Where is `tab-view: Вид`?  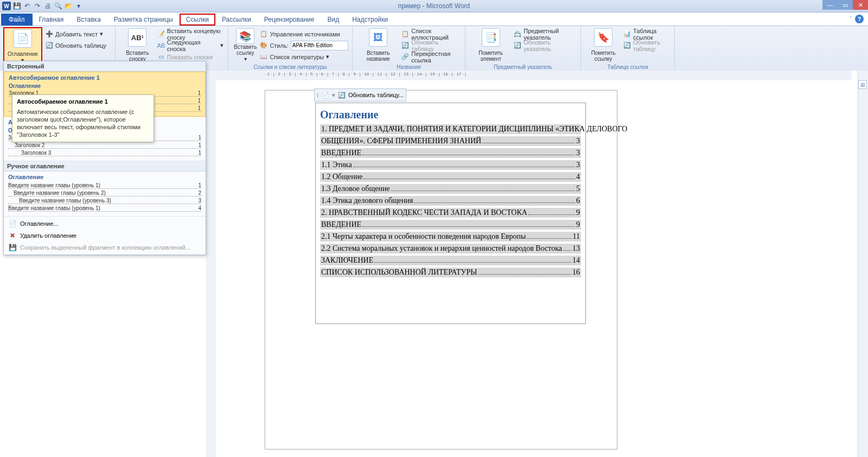
tab-view: Вид is located at coordinates (333, 20).